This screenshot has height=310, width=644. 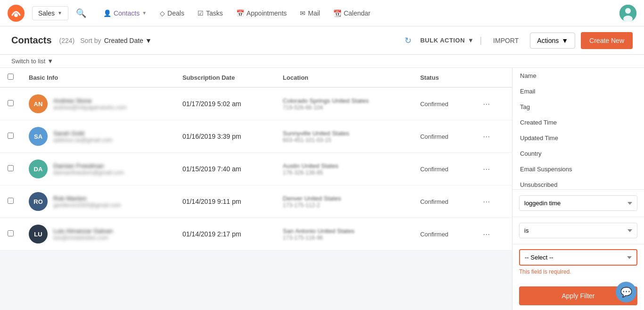 What do you see at coordinates (578, 203) in the screenshot?
I see `custom-field-section: loggedin time` at bounding box center [578, 203].